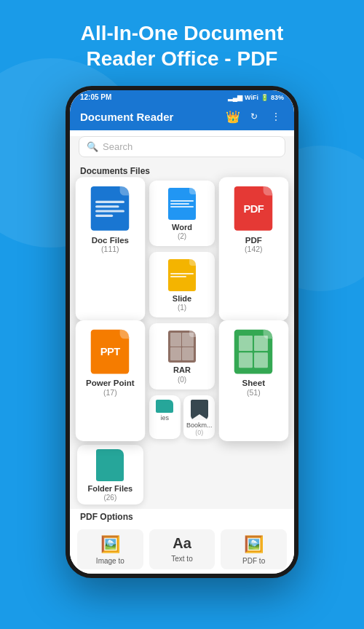  What do you see at coordinates (235, 98) in the screenshot?
I see `signal-icon: ▂▄▆` at bounding box center [235, 98].